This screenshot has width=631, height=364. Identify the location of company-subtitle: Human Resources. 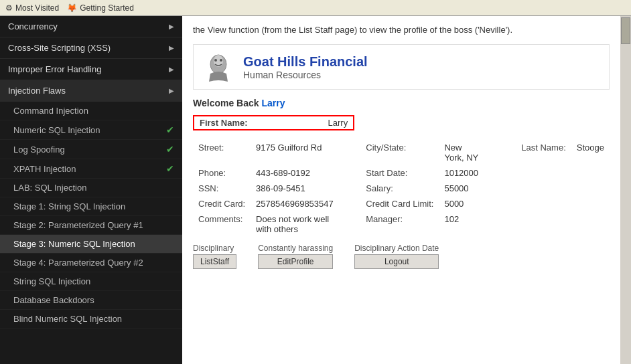
(305, 75).